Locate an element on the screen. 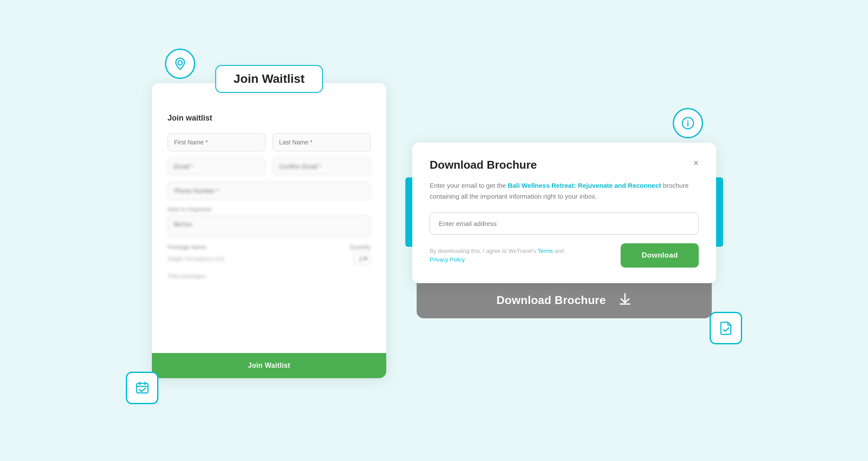  package-name: Single Occupancy (x2) is located at coordinates (196, 258).